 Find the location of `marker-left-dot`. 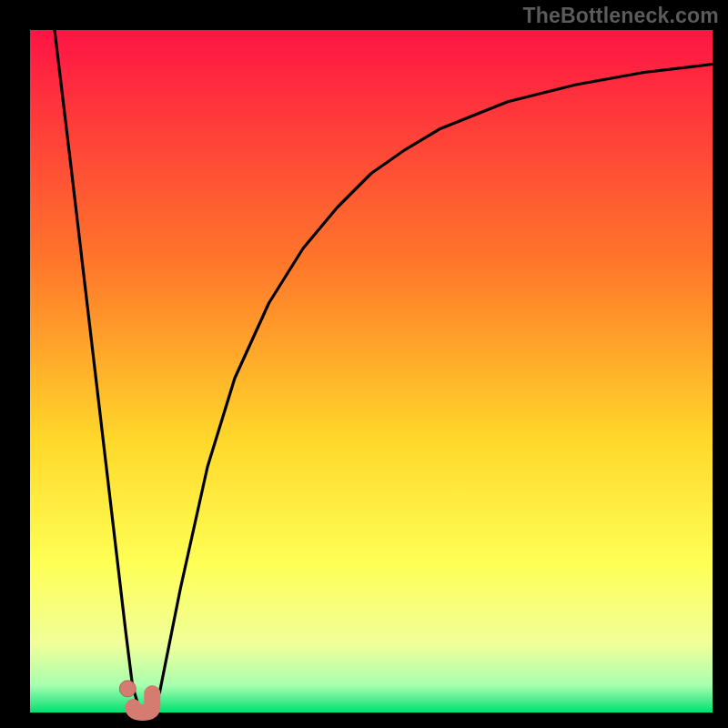

marker-left-dot is located at coordinates (127, 689).